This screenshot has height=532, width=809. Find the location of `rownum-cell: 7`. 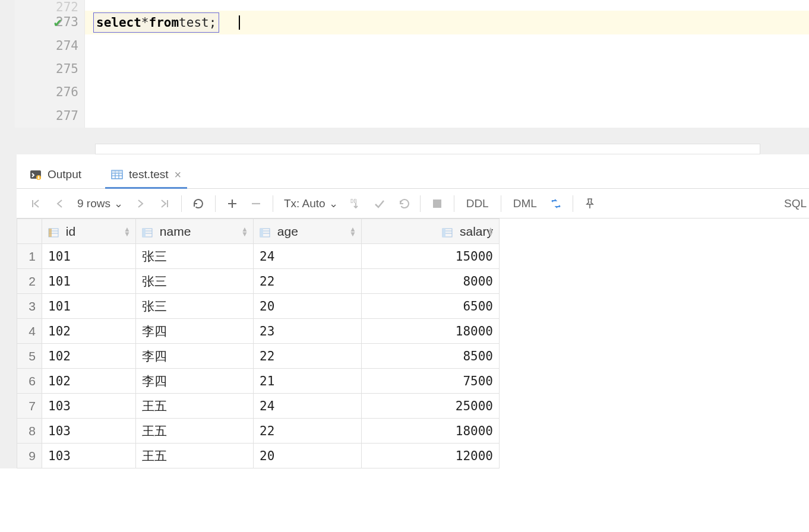

rownum-cell: 7 is located at coordinates (30, 406).